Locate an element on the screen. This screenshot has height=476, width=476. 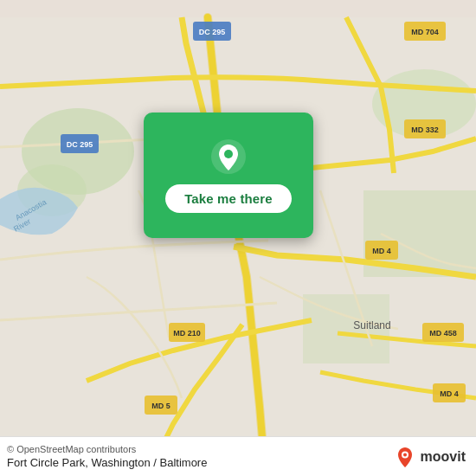
bottom-bar: © OpenStreetMap contributors Fort Circle… is located at coordinates (238, 456).